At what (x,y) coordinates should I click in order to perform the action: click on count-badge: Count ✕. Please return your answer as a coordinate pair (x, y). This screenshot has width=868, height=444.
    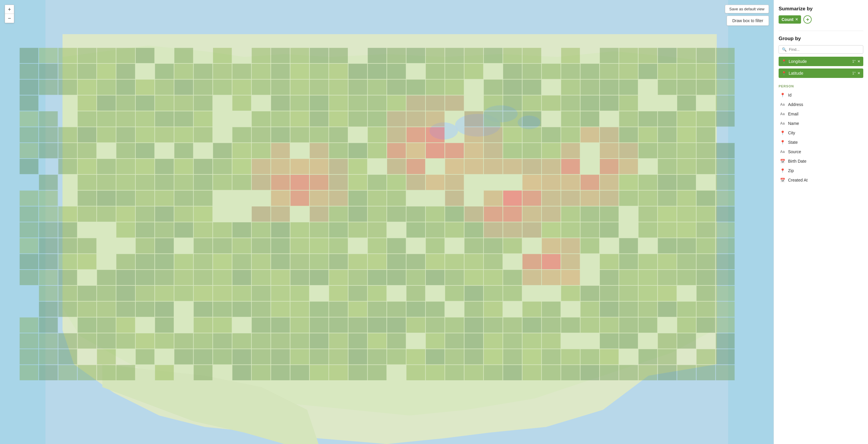
    Looking at the image, I should click on (790, 20).